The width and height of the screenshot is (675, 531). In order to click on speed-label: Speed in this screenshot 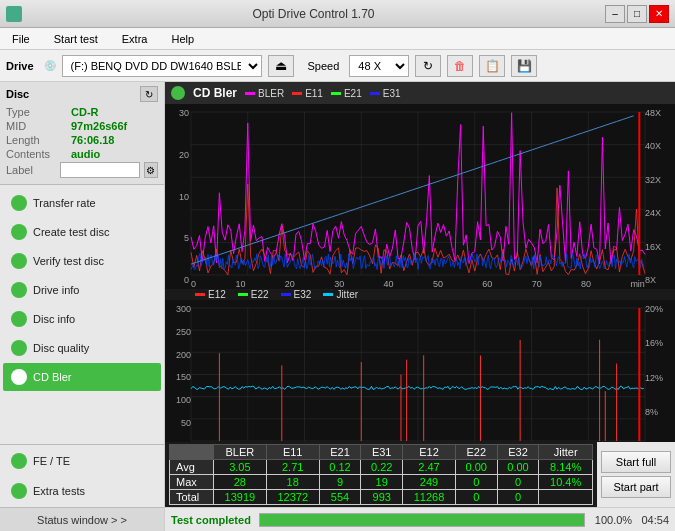, I will do `click(324, 66)`.